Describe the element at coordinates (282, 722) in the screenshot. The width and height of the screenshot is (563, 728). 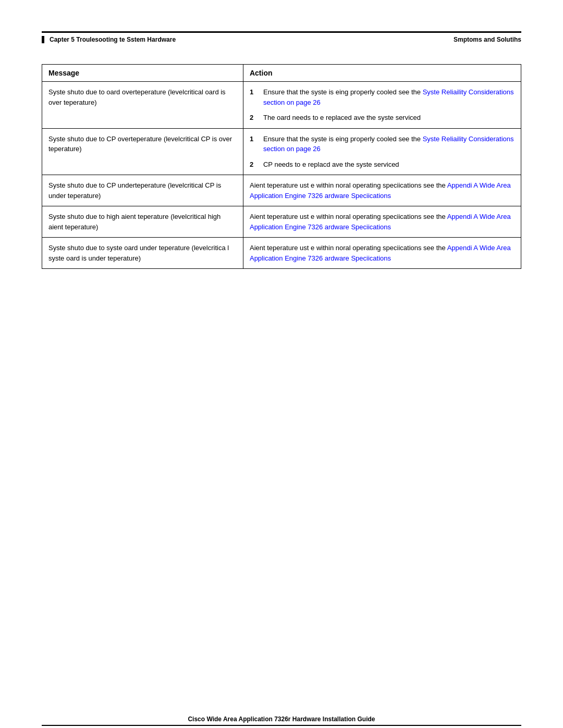
I see `page-footer: Cisco Wide Area Application 7326r Hardwa…` at that location.